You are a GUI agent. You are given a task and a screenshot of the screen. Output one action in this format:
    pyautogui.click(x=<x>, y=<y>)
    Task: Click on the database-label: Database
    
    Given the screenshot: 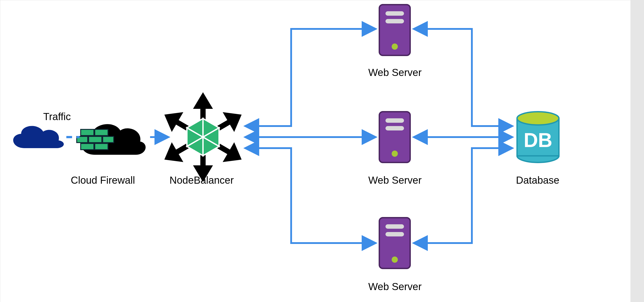 What is the action you would take?
    pyautogui.click(x=538, y=180)
    